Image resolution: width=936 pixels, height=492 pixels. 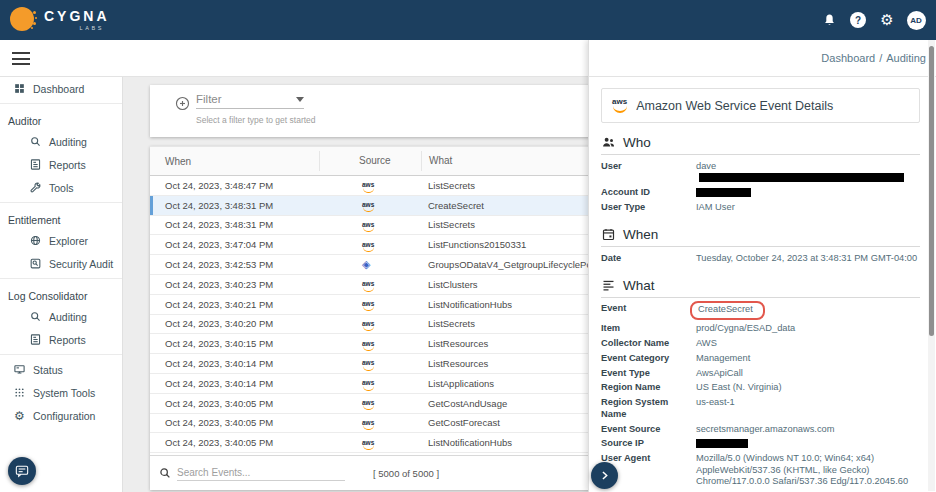 I want to click on event-when: Oct 24, 2023, 3:48:47 PM, so click(x=234, y=186).